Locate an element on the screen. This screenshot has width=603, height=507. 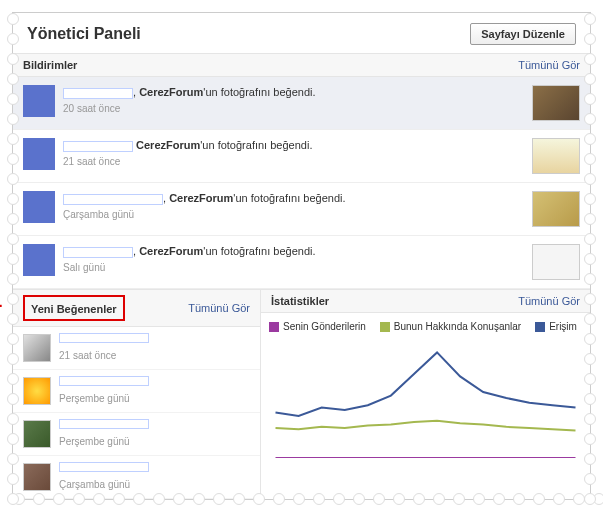
stats-see-all: Tümünü Gör is located at coordinates (549, 301).